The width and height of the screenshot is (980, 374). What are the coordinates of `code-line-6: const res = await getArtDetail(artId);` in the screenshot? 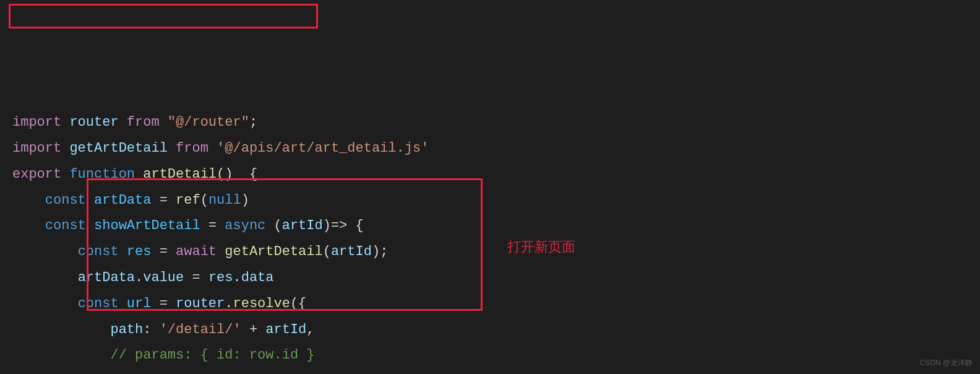 It's located at (200, 251).